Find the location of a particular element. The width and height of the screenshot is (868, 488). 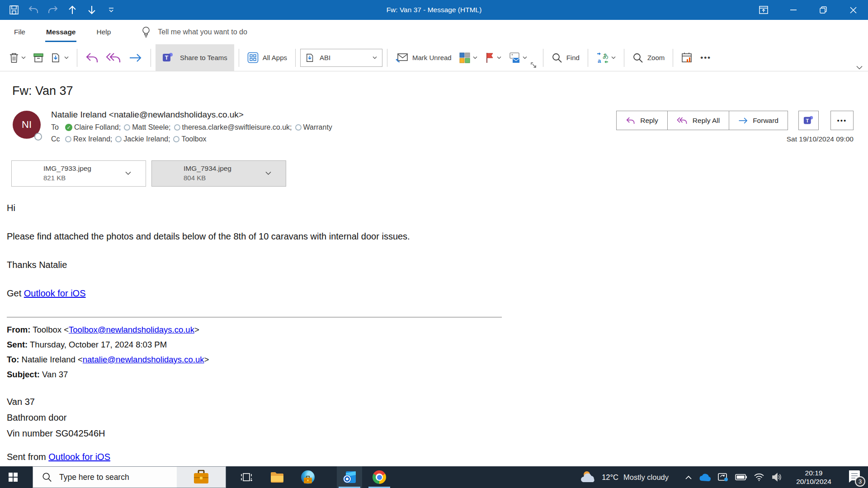

restore-button is located at coordinates (823, 10).